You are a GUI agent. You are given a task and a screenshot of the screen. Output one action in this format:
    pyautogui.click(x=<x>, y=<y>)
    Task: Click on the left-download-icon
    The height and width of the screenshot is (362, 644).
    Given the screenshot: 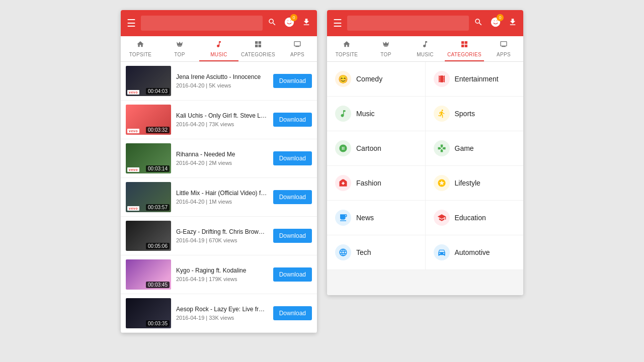 What is the action you would take?
    pyautogui.click(x=306, y=23)
    